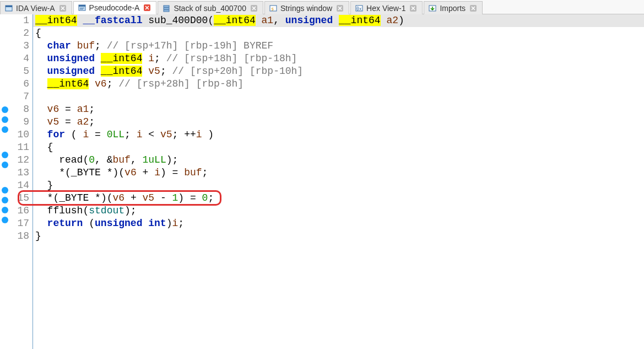 The image size is (644, 349). What do you see at coordinates (453, 8) in the screenshot?
I see `tab-label: Imports` at bounding box center [453, 8].